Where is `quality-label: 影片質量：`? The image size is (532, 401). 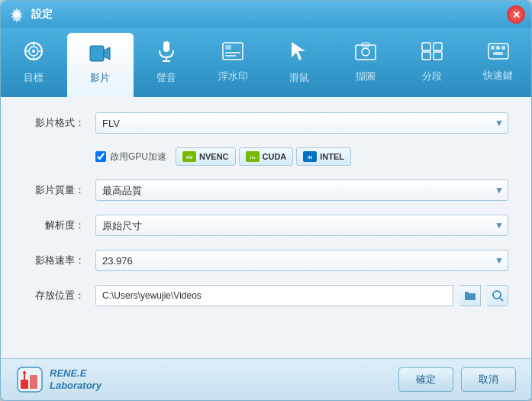 quality-label: 影片質量： is located at coordinates (54, 190).